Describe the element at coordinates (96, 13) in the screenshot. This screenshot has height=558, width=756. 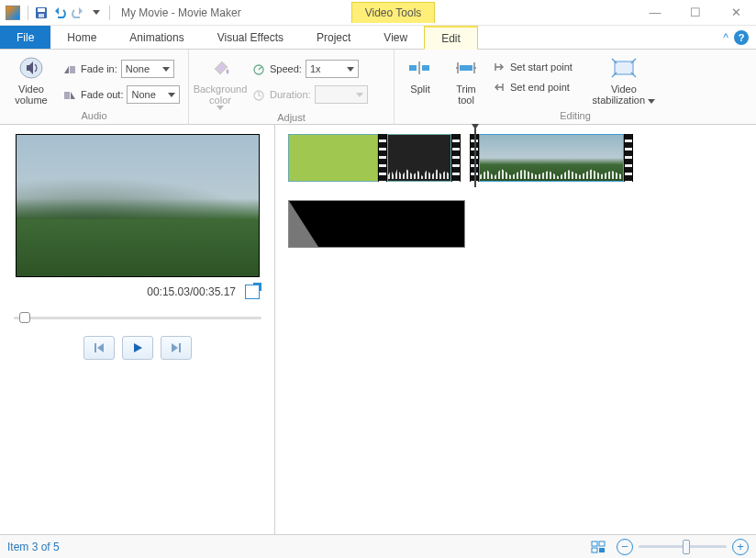
I see `qat-dropdown-icon` at that location.